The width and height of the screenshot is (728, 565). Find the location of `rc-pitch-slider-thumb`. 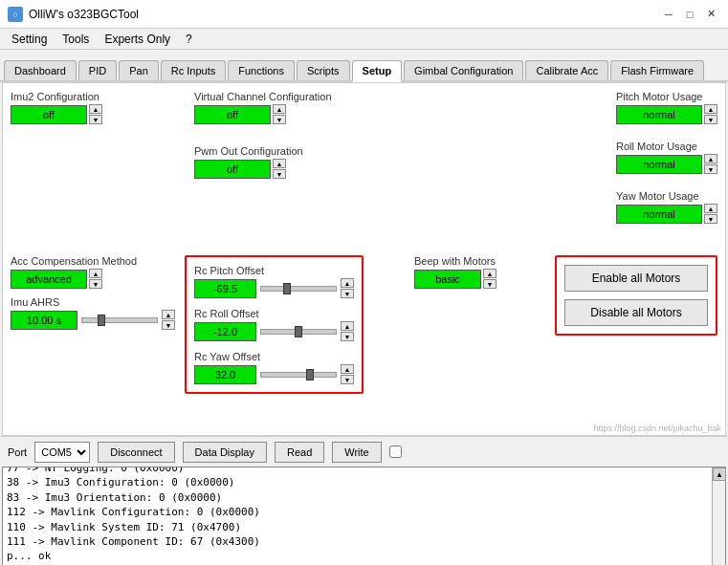

rc-pitch-slider-thumb is located at coordinates (287, 289).